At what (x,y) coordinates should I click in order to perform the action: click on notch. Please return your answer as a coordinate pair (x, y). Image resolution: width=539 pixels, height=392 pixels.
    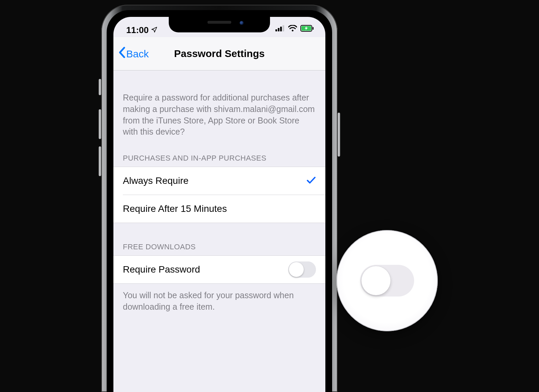
    Looking at the image, I should click on (219, 25).